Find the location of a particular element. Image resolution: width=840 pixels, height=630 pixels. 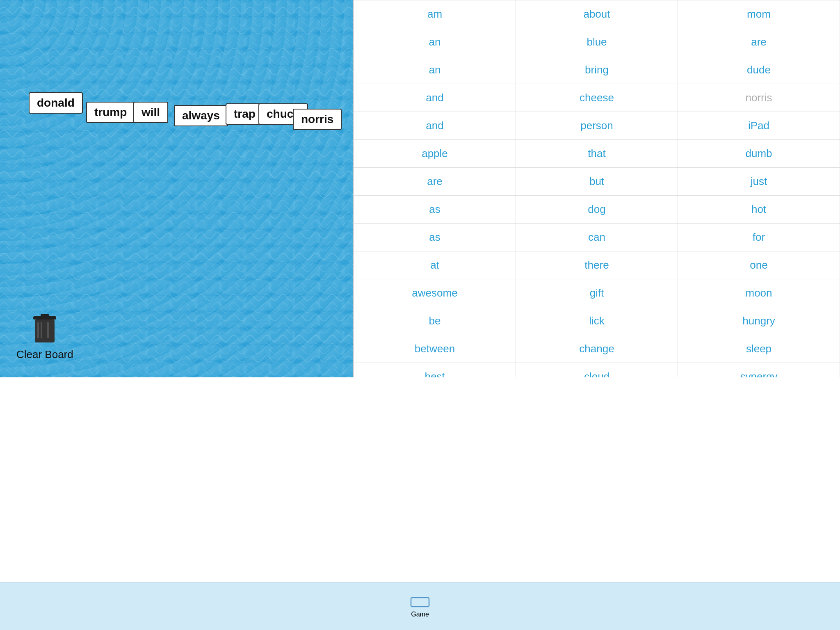

word-tile-norris: norris is located at coordinates (317, 119).